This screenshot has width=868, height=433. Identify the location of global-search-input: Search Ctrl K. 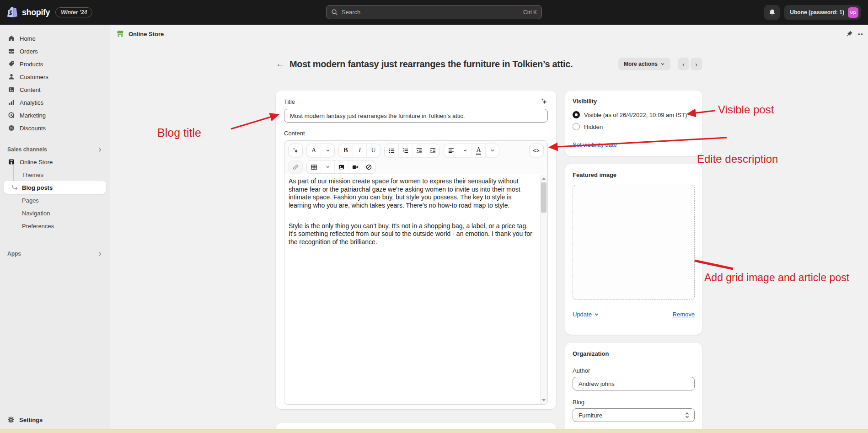
(434, 12).